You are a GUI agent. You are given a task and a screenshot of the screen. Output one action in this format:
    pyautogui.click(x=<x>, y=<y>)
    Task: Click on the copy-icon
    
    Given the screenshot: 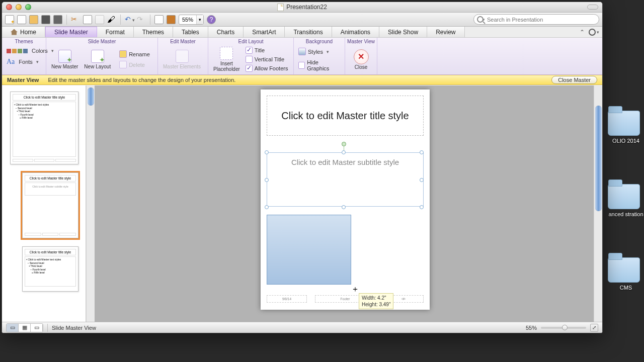 What is the action you would take?
    pyautogui.click(x=88, y=20)
    